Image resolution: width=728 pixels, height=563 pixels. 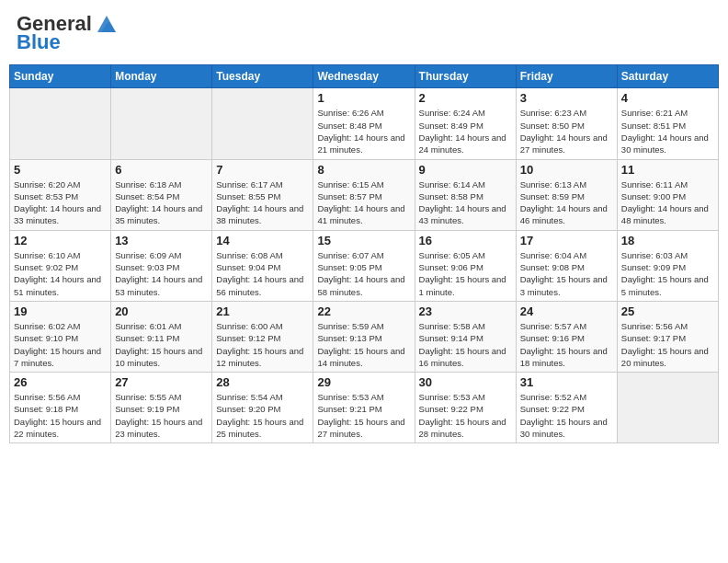 What do you see at coordinates (263, 77) in the screenshot?
I see `calendar-day-header: Tuesday` at bounding box center [263, 77].